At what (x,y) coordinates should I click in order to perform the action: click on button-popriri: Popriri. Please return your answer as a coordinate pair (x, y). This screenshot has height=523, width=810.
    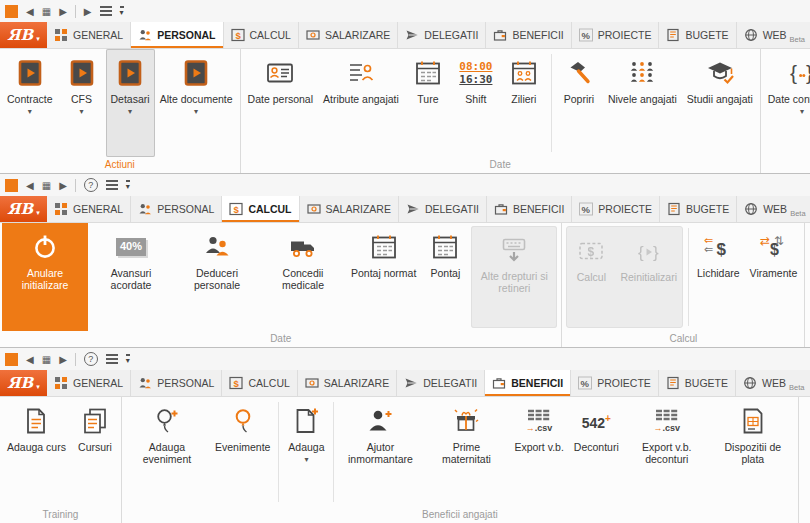
    Looking at the image, I should click on (579, 103).